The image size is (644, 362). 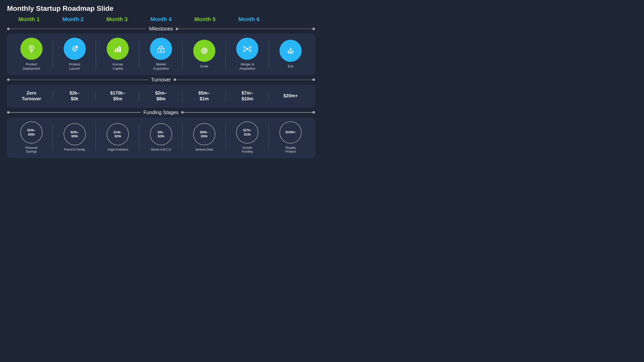 I want to click on funding-amount-3: $14k–$25k, so click(x=118, y=134).